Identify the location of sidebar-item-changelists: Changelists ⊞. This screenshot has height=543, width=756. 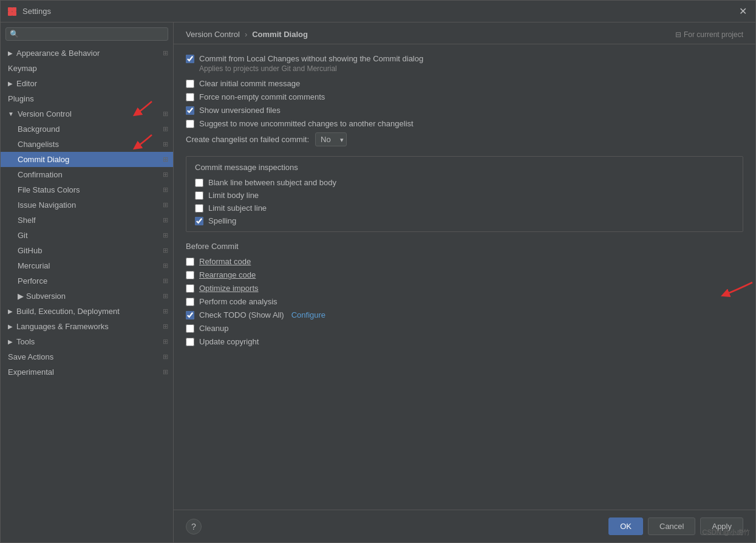
(87, 145).